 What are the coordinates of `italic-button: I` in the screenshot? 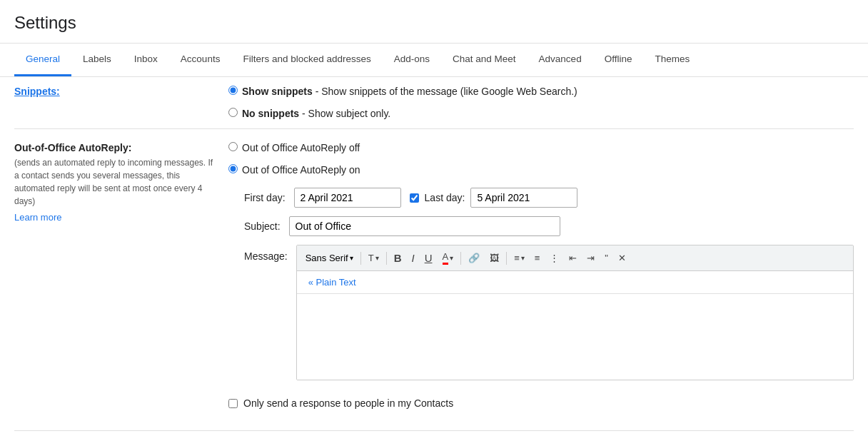 It's located at (413, 258).